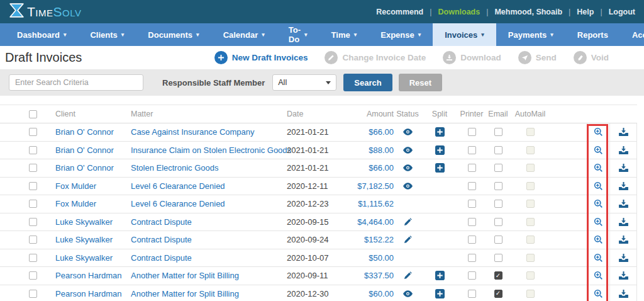 The image size is (644, 301). Describe the element at coordinates (464, 35) in the screenshot. I see `nav-item-invoices: Invoices▾` at that location.